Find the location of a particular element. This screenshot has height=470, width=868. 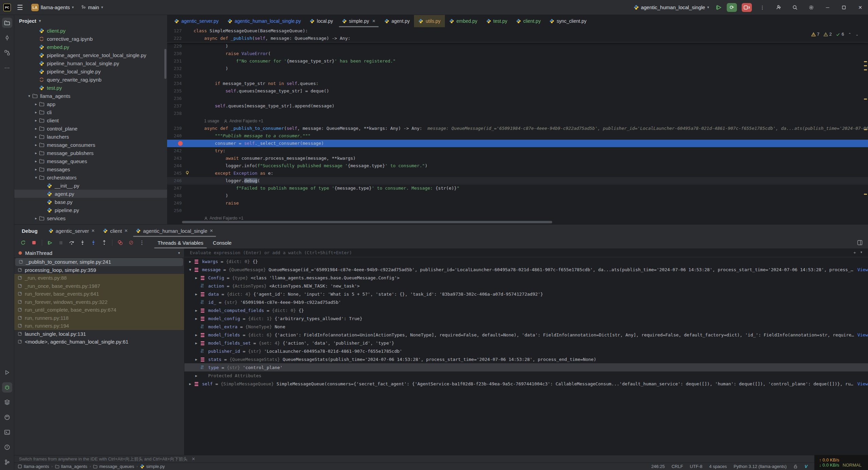

next-problem-icon: ⌃ is located at coordinates (857, 34).